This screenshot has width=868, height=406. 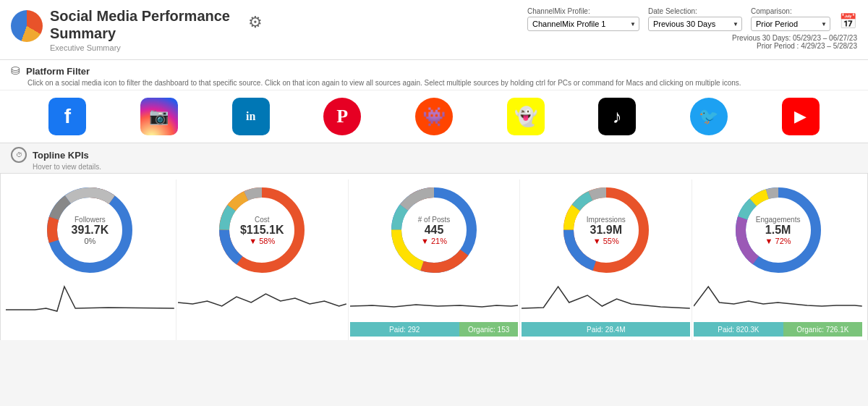 What do you see at coordinates (794, 46) in the screenshot?
I see `date-range-line2: Prior Period : 4/29/23 – 5/28/23` at bounding box center [794, 46].